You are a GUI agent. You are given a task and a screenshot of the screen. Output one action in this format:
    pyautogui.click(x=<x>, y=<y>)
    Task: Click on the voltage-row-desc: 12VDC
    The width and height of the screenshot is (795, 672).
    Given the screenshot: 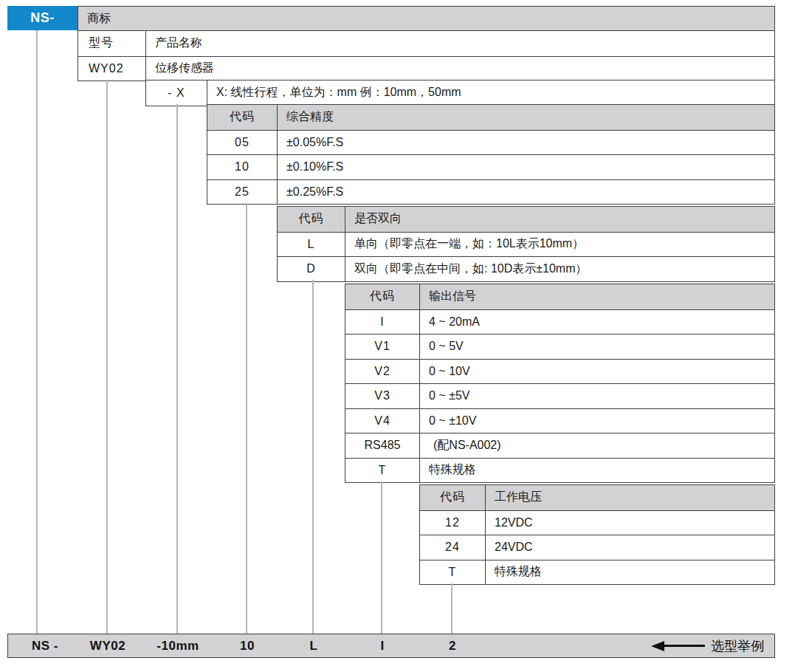 What is the action you would take?
    pyautogui.click(x=630, y=523)
    